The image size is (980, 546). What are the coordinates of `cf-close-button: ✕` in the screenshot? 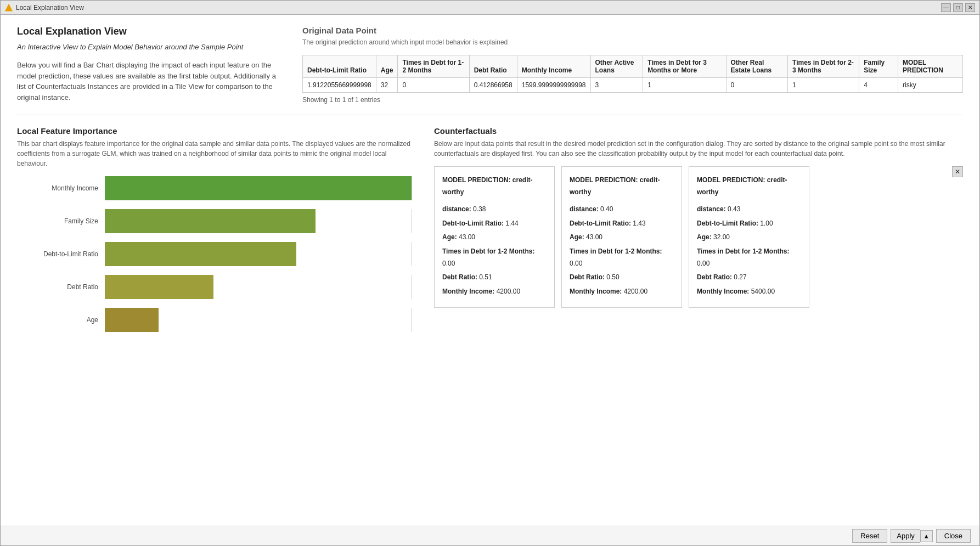 It's located at (958, 172).